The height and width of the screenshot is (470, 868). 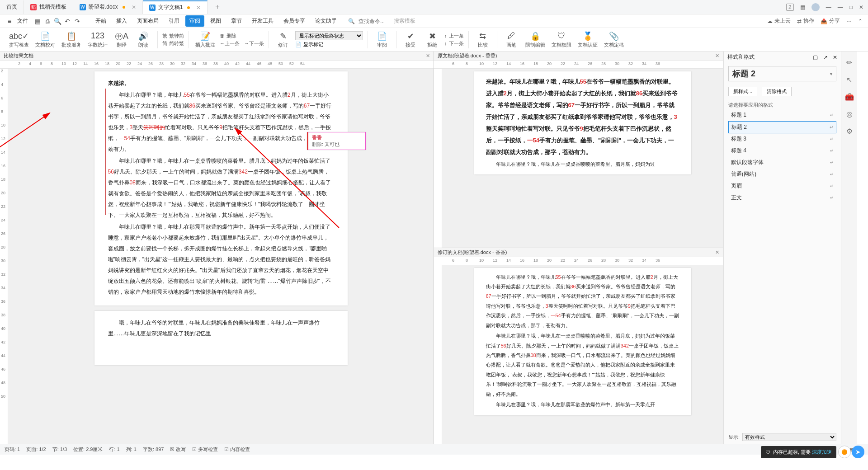 What do you see at coordinates (175, 7) in the screenshot?
I see `tab-doc2: W 文字文稿1 ✕` at bounding box center [175, 7].